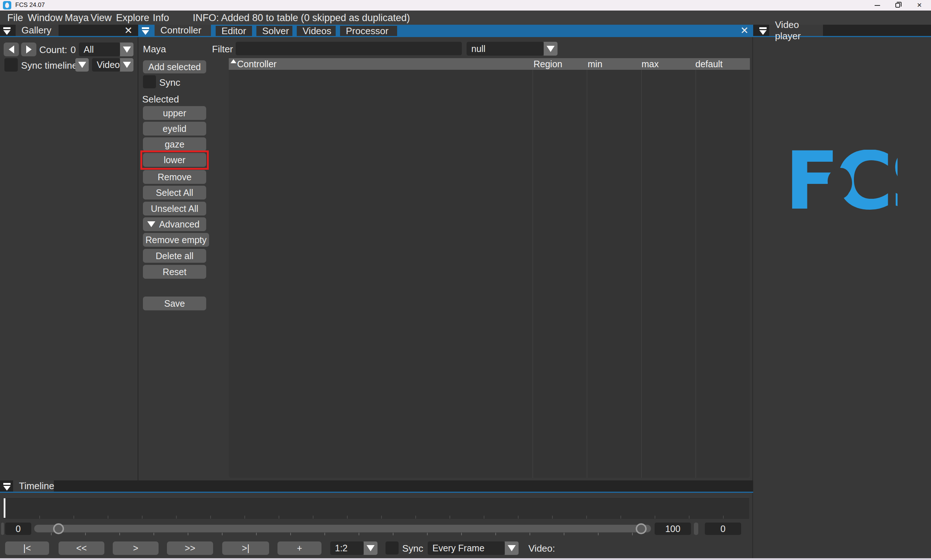  I want to click on add-key-button: +, so click(300, 548).